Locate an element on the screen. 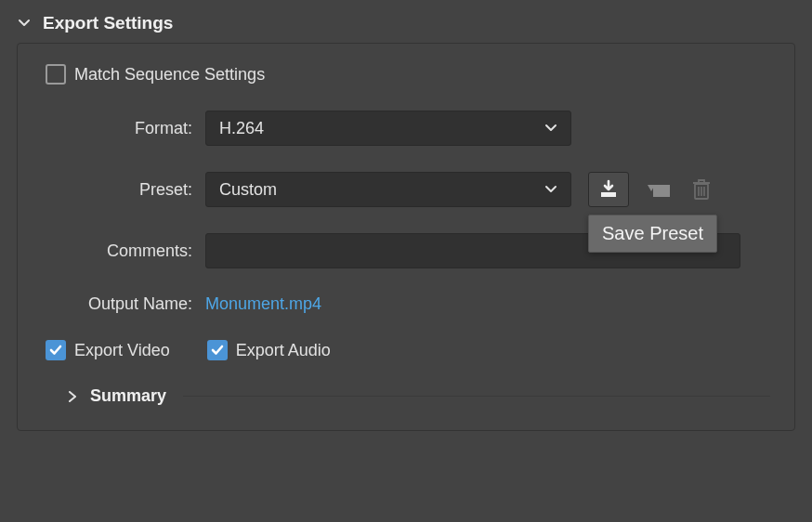 The width and height of the screenshot is (812, 522). preset-row: Preset: Custom is located at coordinates (406, 189).